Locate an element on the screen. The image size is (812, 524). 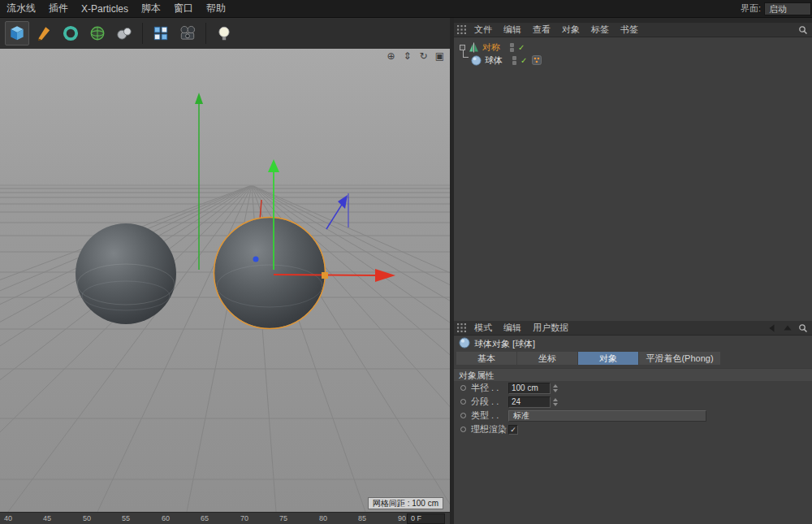
attribute-tabs: 基本 坐标 对象 平滑着色(Phong) is located at coordinates (633, 358).